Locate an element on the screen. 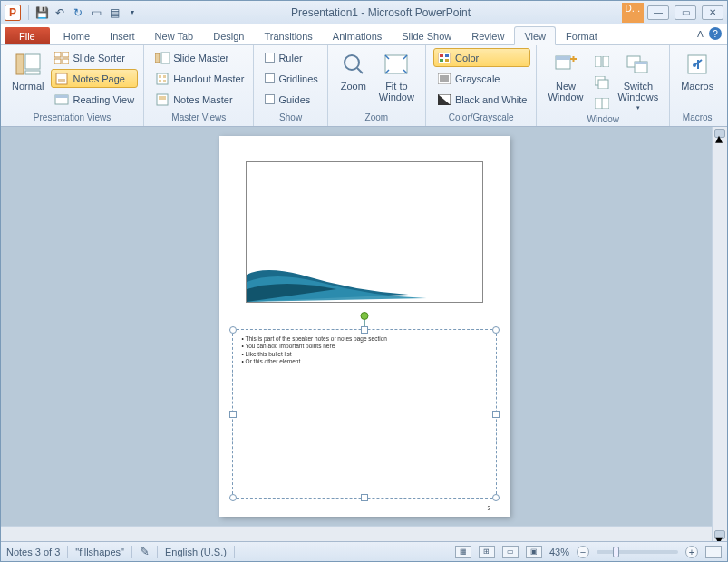 Image resolution: width=728 pixels, height=562 pixels. tab-insert: Insert is located at coordinates (122, 35).